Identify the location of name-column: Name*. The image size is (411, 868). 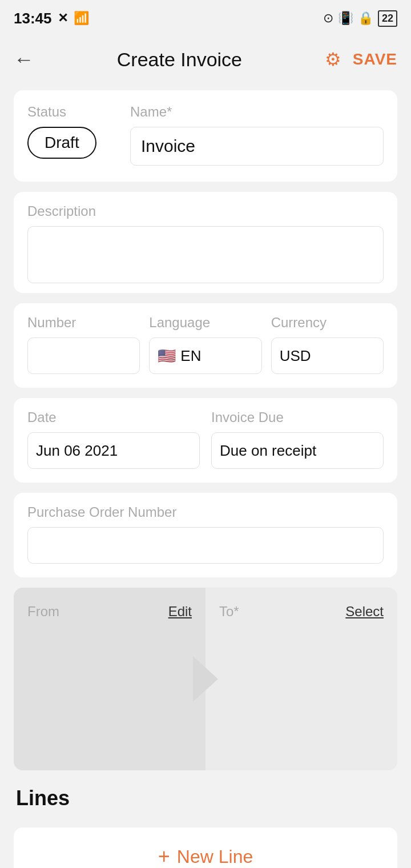
(257, 135).